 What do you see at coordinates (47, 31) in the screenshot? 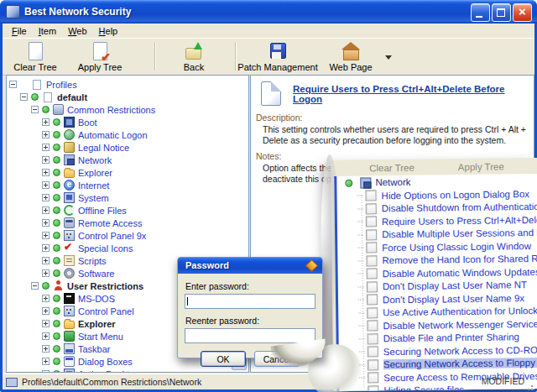
I see `menu-item: Item` at bounding box center [47, 31].